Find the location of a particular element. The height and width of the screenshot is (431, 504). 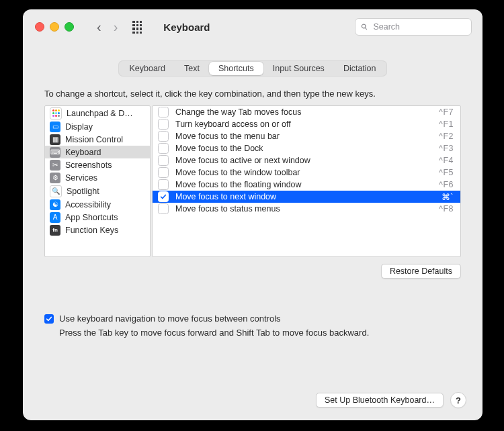

shortcut-label: Change the way Tab moves focus is located at coordinates (304, 112).